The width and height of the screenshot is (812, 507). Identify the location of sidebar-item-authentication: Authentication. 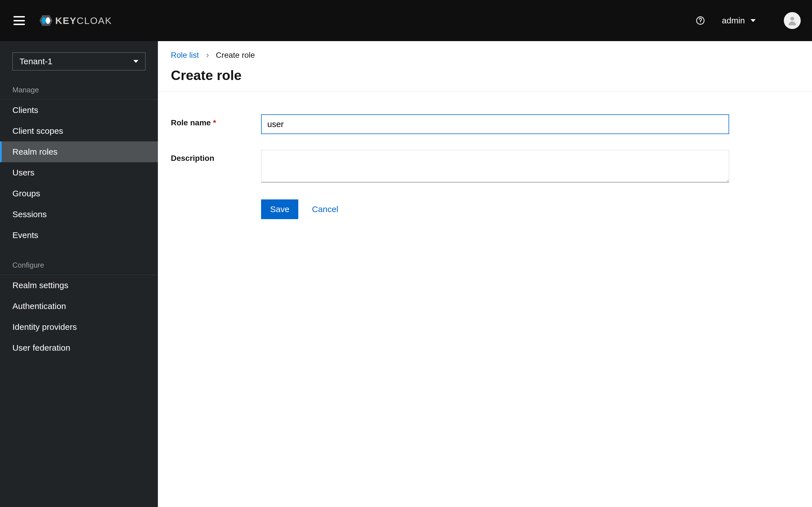
(79, 306).